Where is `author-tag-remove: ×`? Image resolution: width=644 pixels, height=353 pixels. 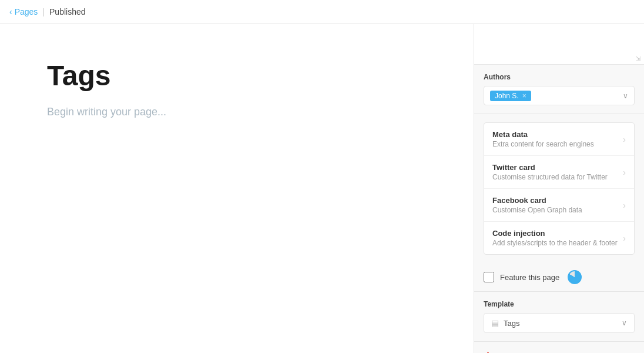
author-tag-remove: × is located at coordinates (524, 96).